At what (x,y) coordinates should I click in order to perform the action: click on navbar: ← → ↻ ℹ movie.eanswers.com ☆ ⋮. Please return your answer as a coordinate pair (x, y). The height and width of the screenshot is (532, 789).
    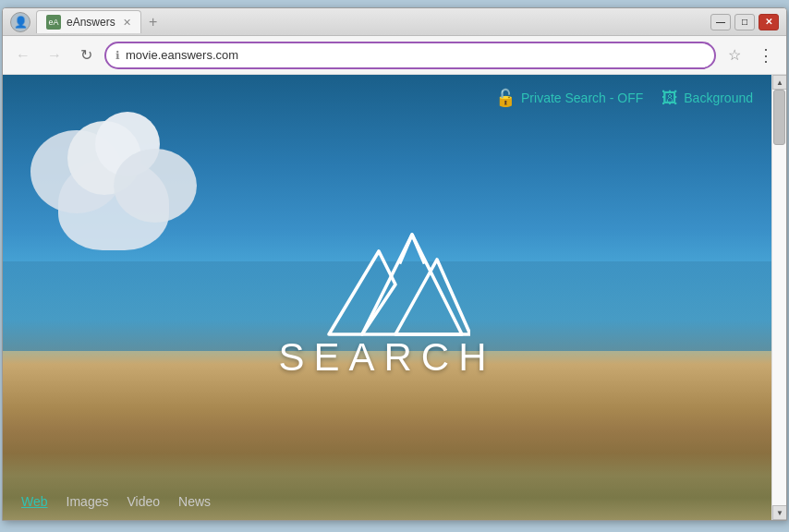
    Looking at the image, I should click on (394, 55).